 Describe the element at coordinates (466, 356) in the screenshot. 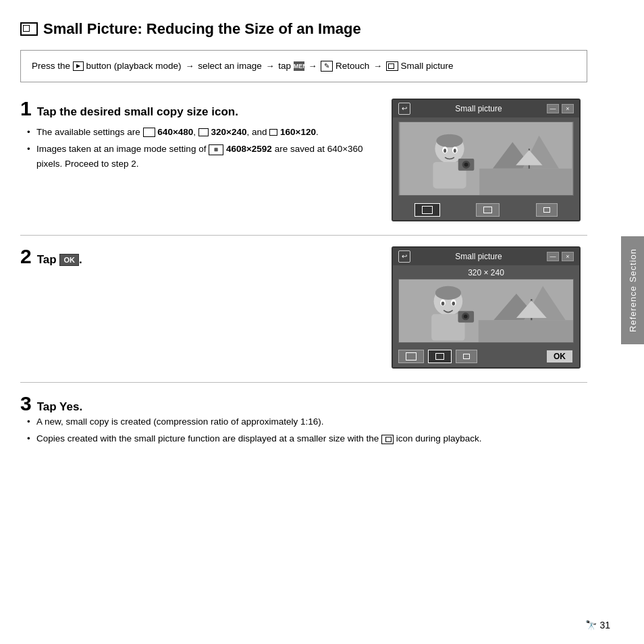

I see `size-btn2-small` at that location.